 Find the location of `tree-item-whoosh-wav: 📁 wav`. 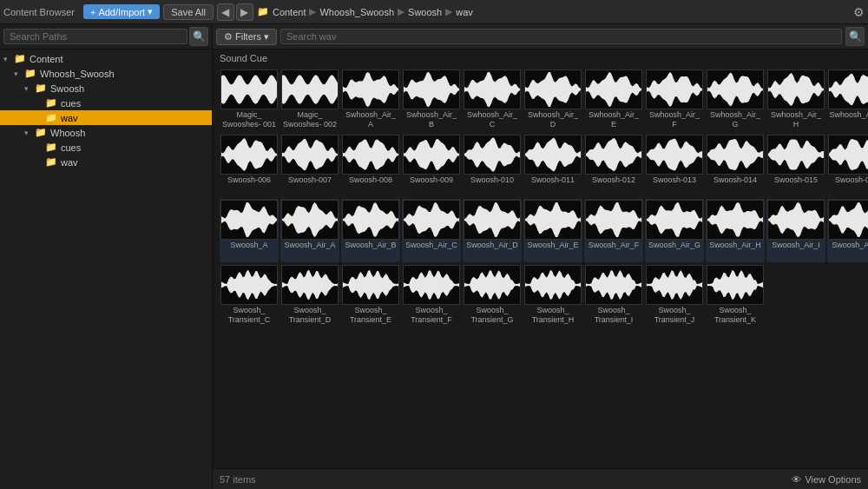

tree-item-whoosh-wav: 📁 wav is located at coordinates (106, 162).